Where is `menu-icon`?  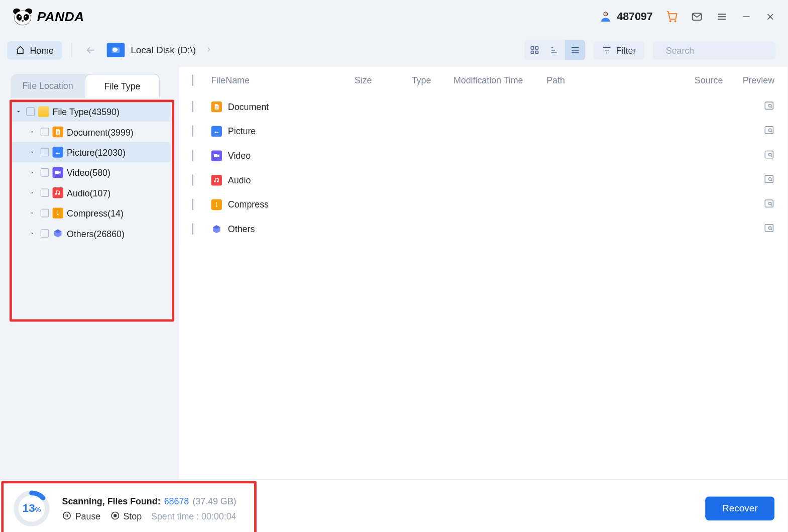 menu-icon is located at coordinates (722, 17).